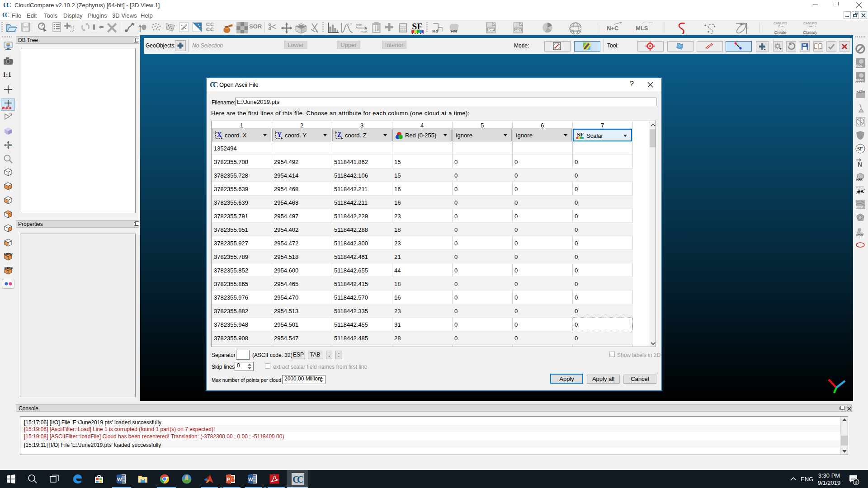 Image resolution: width=868 pixels, height=488 pixels. What do you see at coordinates (454, 31) in the screenshot?
I see `svg-text: FM` at bounding box center [454, 31].